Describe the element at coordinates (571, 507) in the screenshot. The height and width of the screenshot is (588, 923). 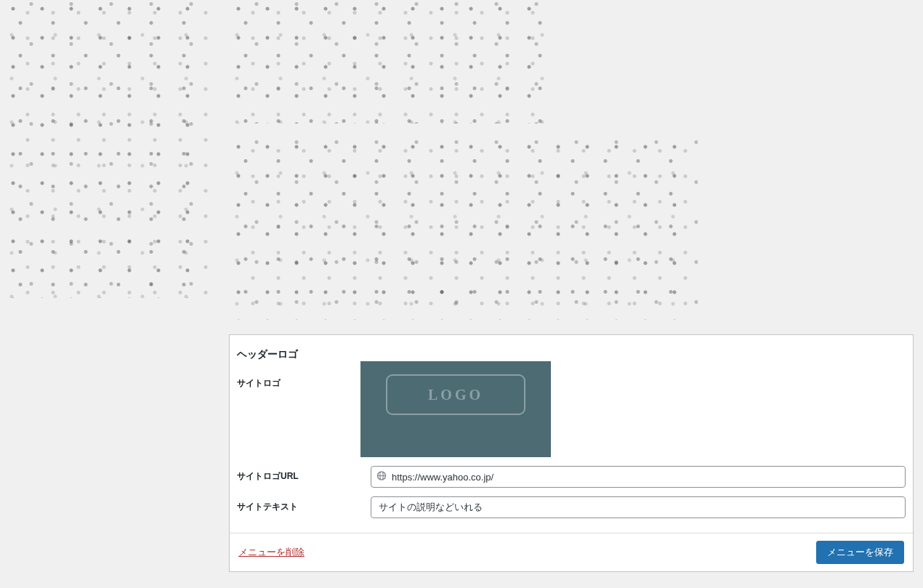
I see `row-site-text: サイトテキスト` at that location.